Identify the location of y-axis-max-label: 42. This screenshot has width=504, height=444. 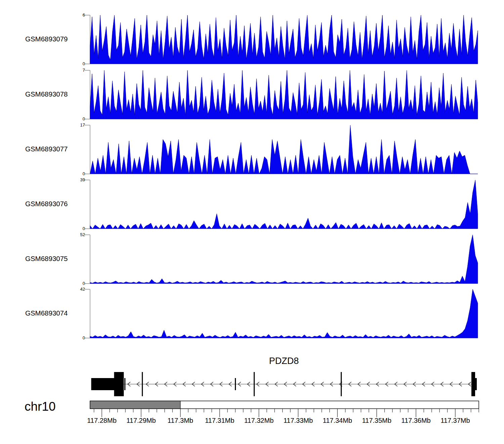
(75, 289).